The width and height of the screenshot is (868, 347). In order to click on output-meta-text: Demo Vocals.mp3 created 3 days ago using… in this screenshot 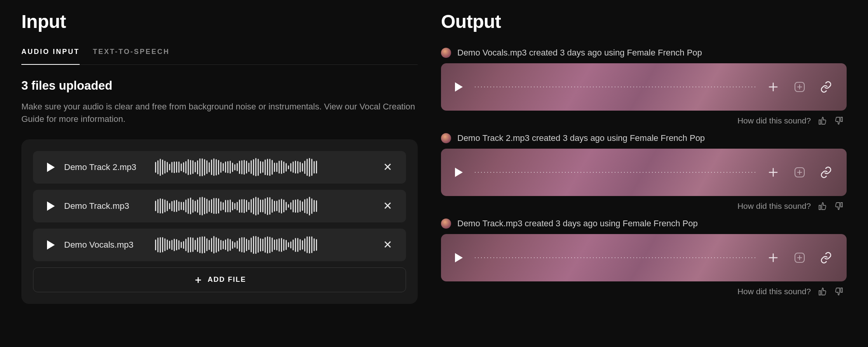, I will do `click(580, 53)`.